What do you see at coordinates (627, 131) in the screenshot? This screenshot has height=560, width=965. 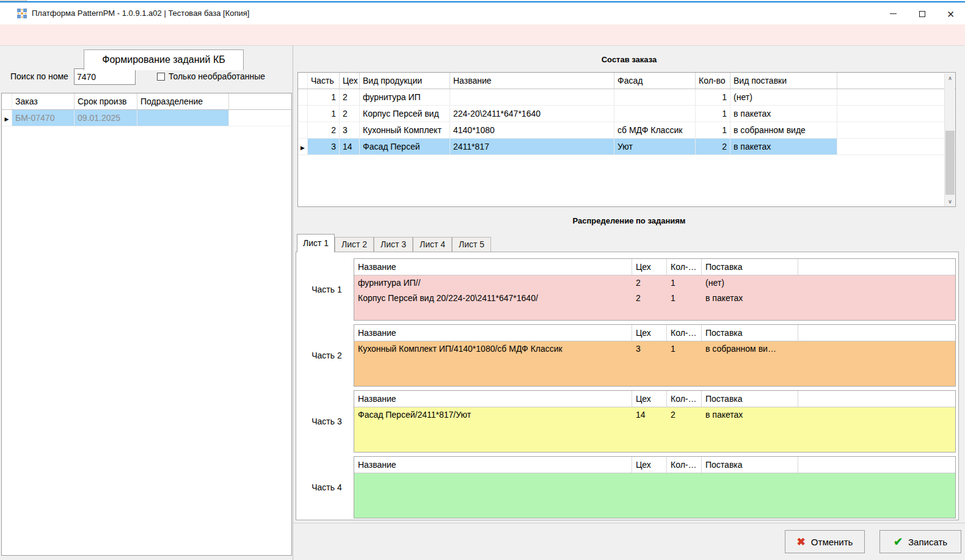 I see `composition-row: 2 3 Кухонный Комплект 4140*1080 сб МДФ К…` at bounding box center [627, 131].